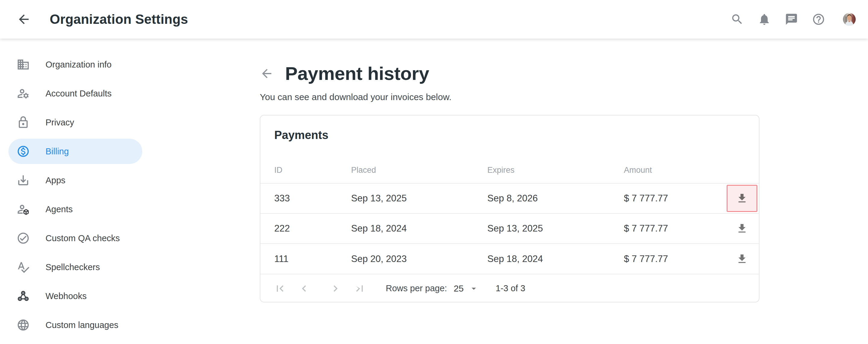  What do you see at coordinates (75, 181) in the screenshot?
I see `sidebar-item-apps: Apps` at bounding box center [75, 181].